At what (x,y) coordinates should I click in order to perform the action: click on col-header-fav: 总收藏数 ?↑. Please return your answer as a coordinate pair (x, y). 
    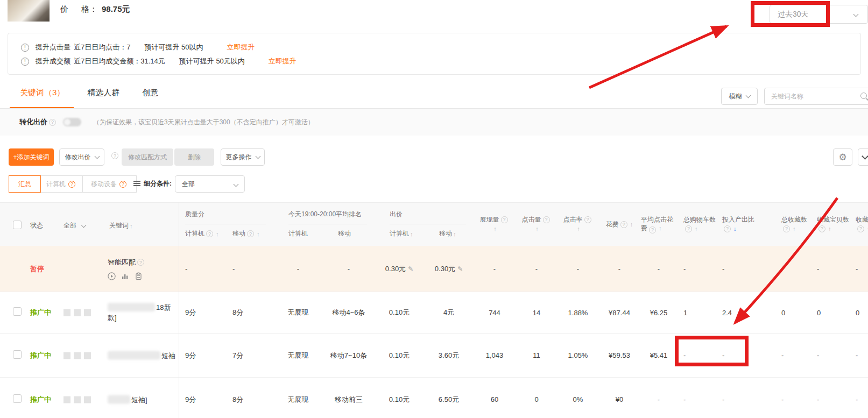
    Looking at the image, I should click on (793, 224).